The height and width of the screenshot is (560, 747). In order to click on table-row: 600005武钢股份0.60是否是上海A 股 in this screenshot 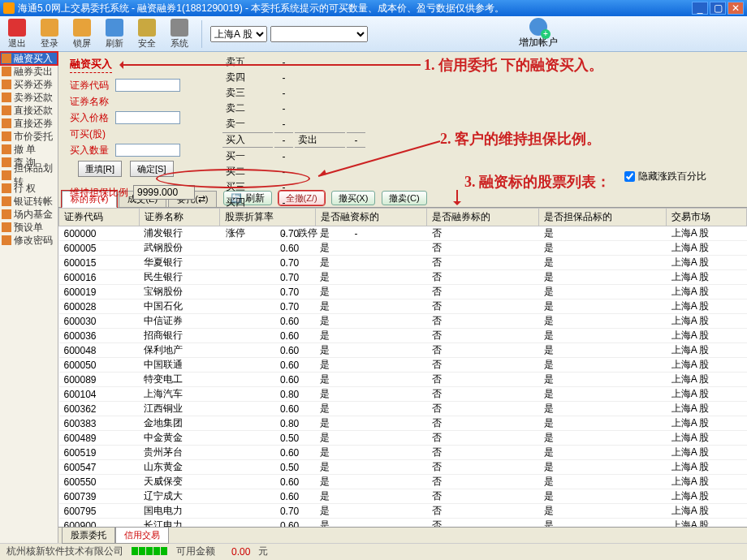, I will do `click(403, 248)`.